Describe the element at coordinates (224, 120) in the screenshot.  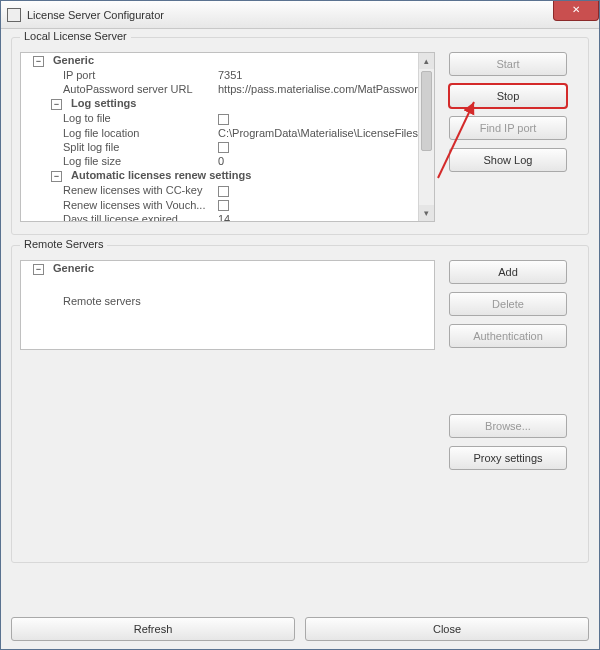
I see `checkbox-log-to-file` at that location.